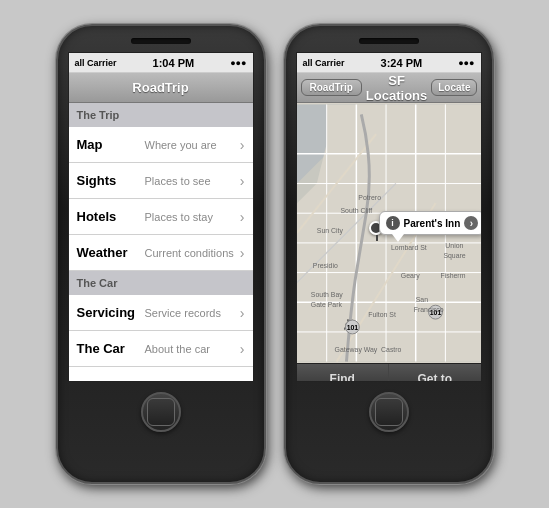 The image size is (549, 508). Describe the element at coordinates (174, 63) in the screenshot. I see `time-1: 1:04 PM` at that location.